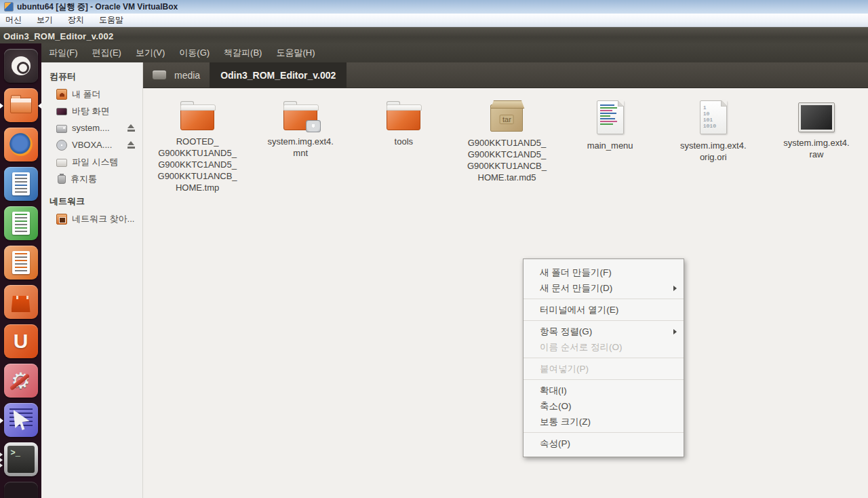 This screenshot has width=868, height=498. Describe the element at coordinates (62, 94) in the screenshot. I see `home-folder-icon` at that location.